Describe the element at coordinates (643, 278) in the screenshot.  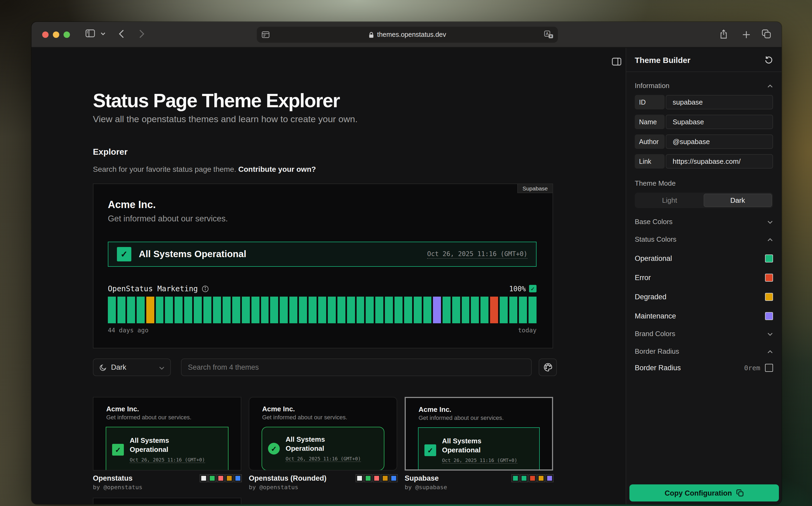
I see `color-label: Error` at that location.